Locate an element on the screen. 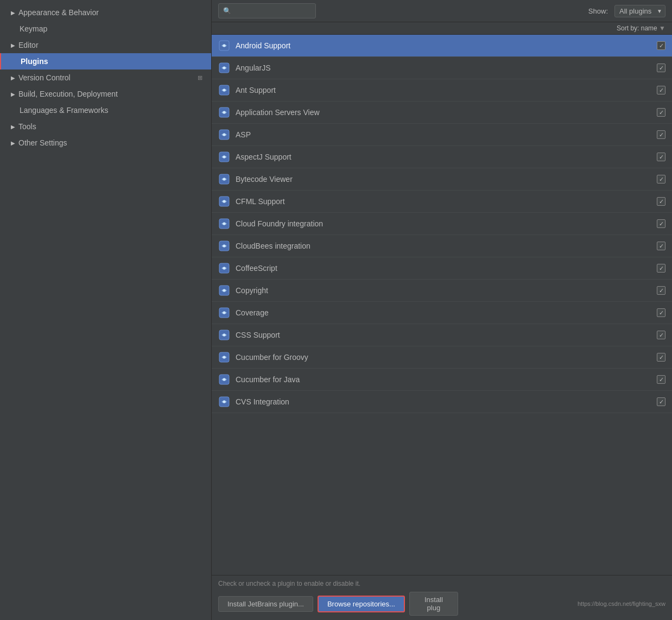 Image resolution: width=672 pixels, height=620 pixels. sidebar-item-editor: ▶ Editor is located at coordinates (105, 45).